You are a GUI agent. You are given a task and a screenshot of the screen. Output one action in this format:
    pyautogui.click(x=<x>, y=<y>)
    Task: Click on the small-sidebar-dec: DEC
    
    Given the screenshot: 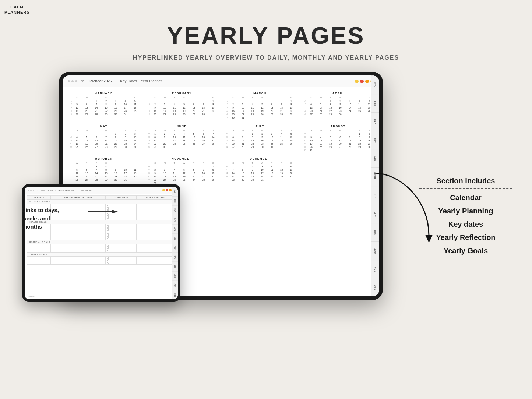 What is the action you would take?
    pyautogui.click(x=175, y=295)
    